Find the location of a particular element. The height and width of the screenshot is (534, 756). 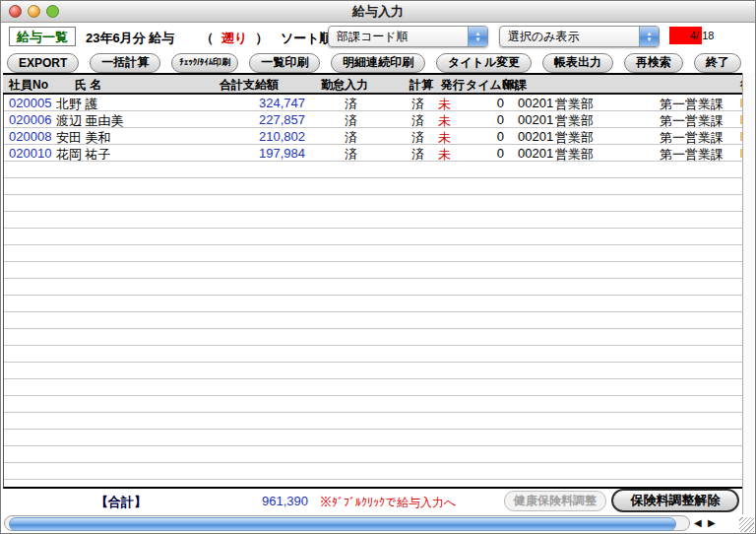

header-employee-no: 社員No is located at coordinates (29, 85).